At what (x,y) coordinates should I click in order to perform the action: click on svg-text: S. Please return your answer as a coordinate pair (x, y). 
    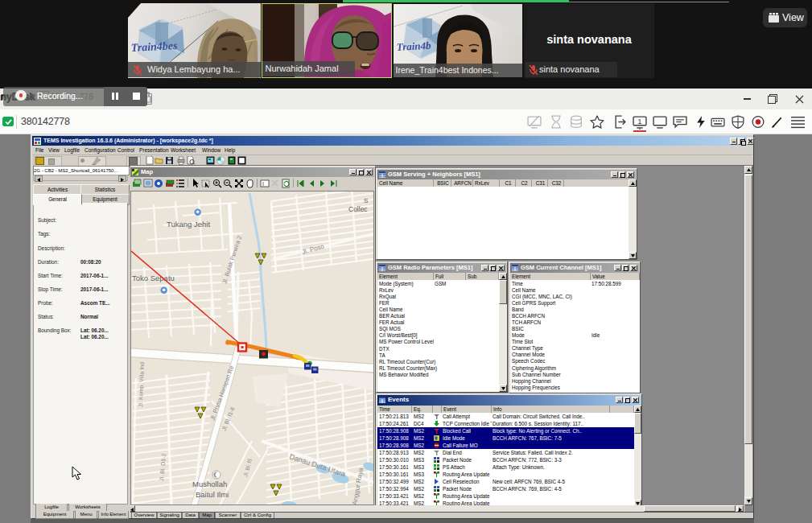
    Looking at the image, I should click on (365, 201).